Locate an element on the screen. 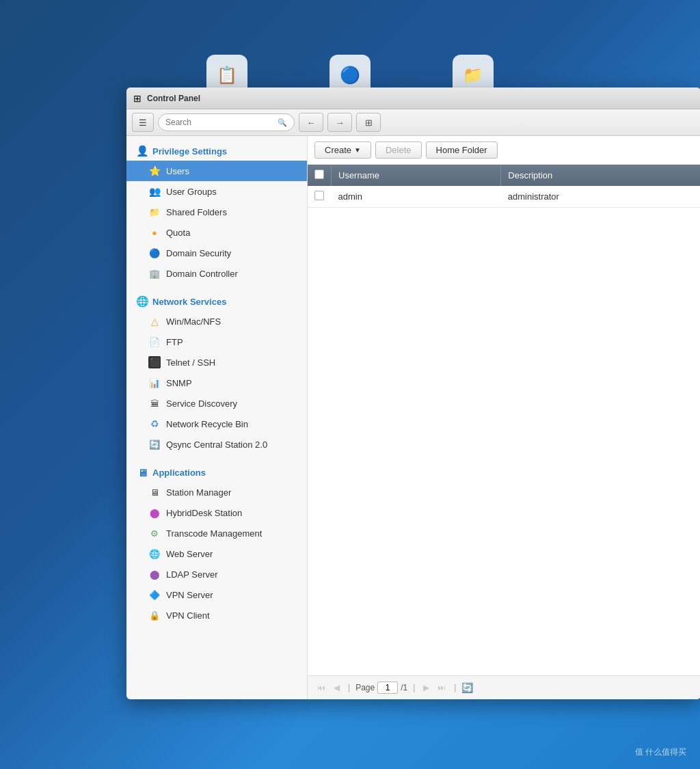 Image resolution: width=700 pixels, height=769 pixels. forward-button: → is located at coordinates (340, 122).